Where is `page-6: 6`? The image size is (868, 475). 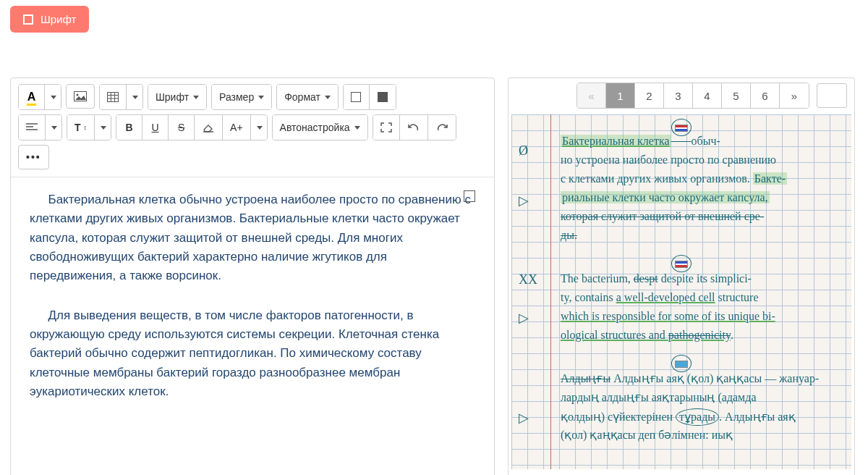
page-6: 6 is located at coordinates (765, 96).